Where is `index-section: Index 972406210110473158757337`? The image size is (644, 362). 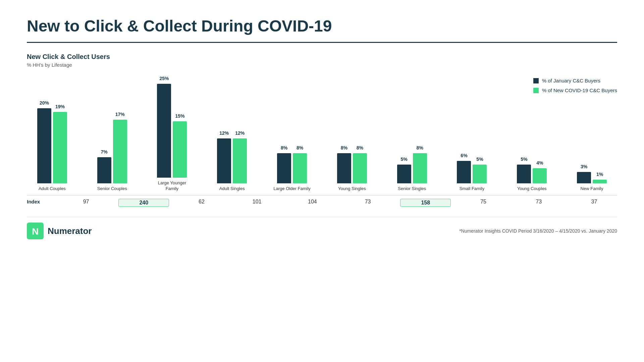 index-section: Index 972406210110473158757337 is located at coordinates (322, 201).